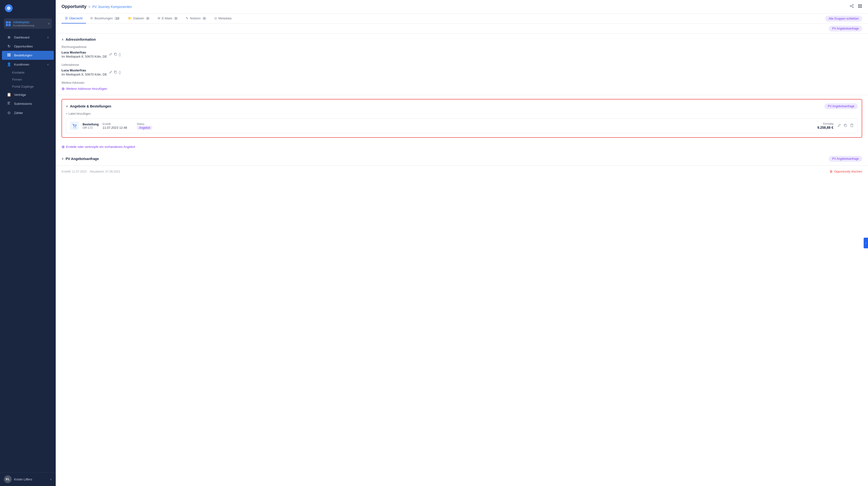 This screenshot has height=486, width=868. What do you see at coordinates (74, 19) in the screenshot?
I see `tab-ubersicht: ☰ Übersicht` at bounding box center [74, 19].